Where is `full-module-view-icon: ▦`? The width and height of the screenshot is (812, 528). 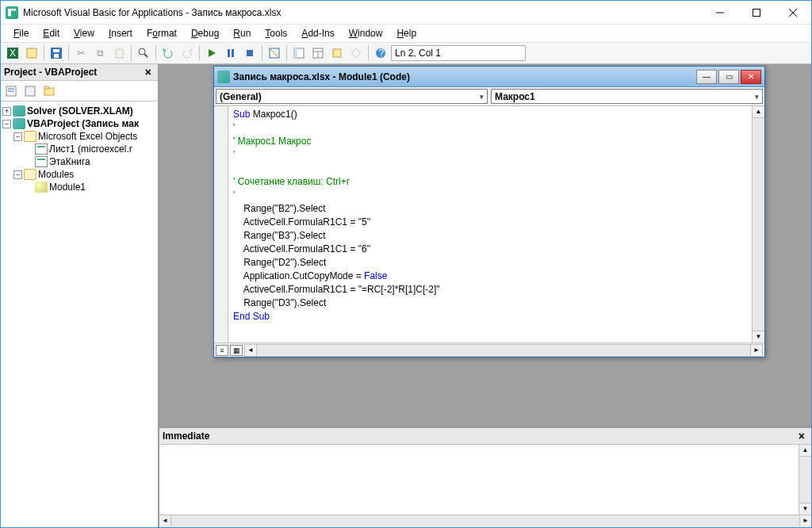
full-module-view-icon: ▦ is located at coordinates (236, 350).